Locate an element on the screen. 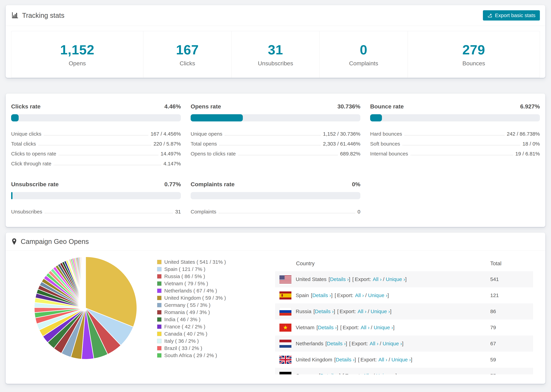  legend-item: Canada ( 40 / 2% ) is located at coordinates (209, 334).